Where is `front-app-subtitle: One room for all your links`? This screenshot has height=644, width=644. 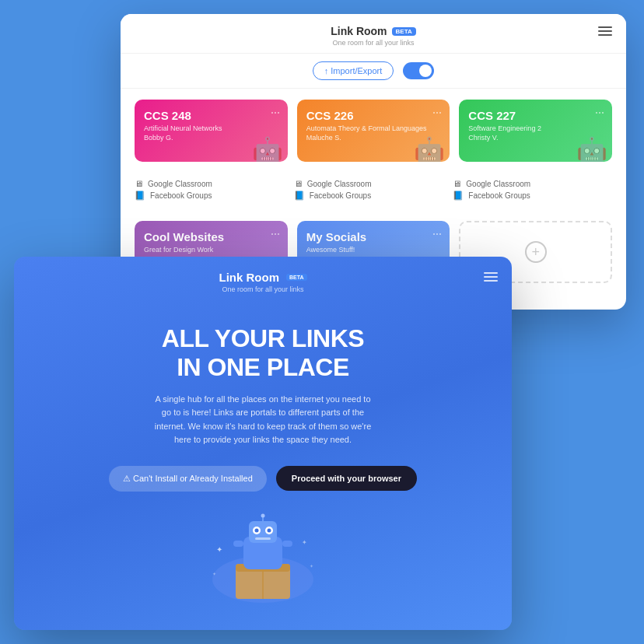 front-app-subtitle: One room for all your links is located at coordinates (263, 289).